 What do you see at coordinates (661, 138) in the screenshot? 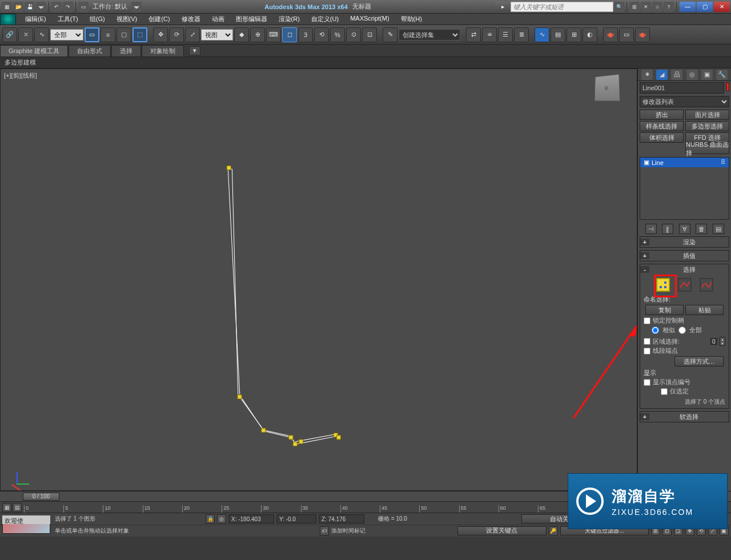
I see `modifier-button: 体积选择` at bounding box center [661, 138].